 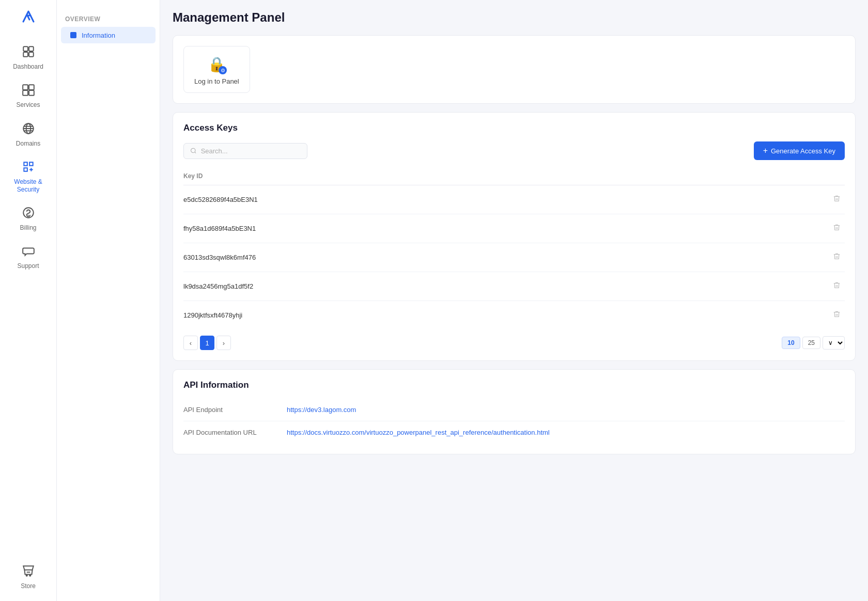 What do you see at coordinates (28, 186) in the screenshot?
I see `sidebar-label-website-security: Website &Security` at bounding box center [28, 186].